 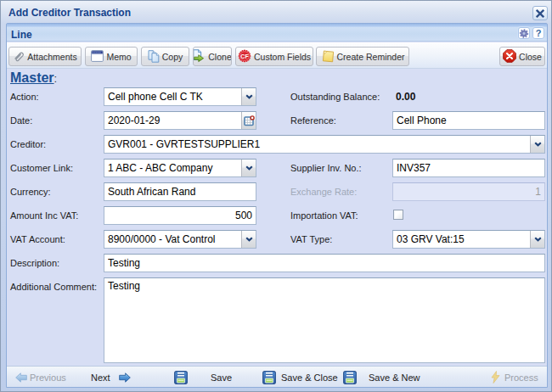 What do you see at coordinates (173, 239) in the screenshot?
I see `vat-account-input` at bounding box center [173, 239].